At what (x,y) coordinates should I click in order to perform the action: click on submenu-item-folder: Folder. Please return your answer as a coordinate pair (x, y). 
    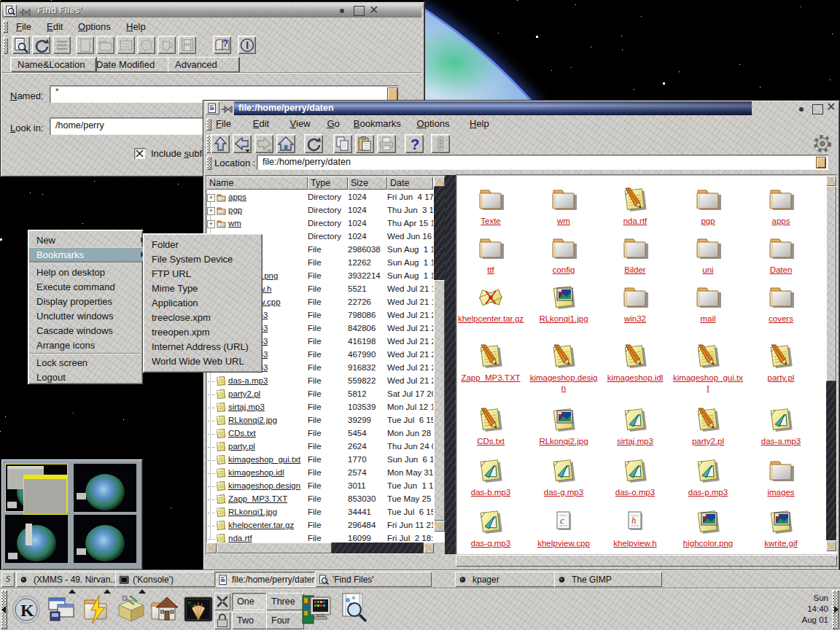
    Looking at the image, I should click on (207, 244).